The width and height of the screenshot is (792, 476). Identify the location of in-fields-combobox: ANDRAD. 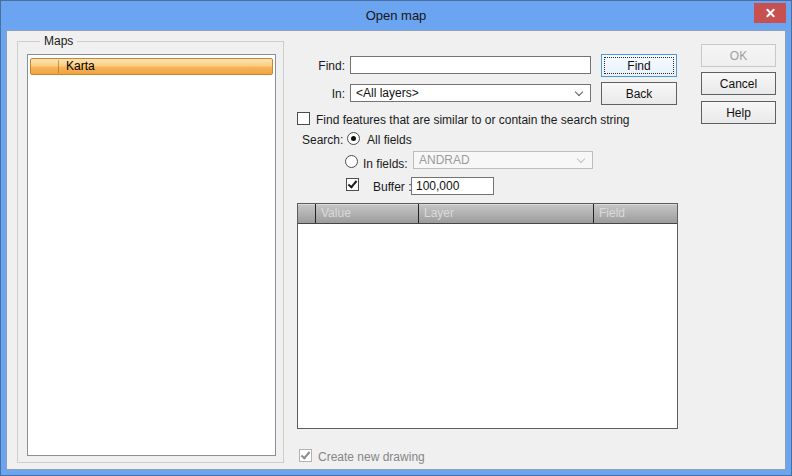
(503, 160).